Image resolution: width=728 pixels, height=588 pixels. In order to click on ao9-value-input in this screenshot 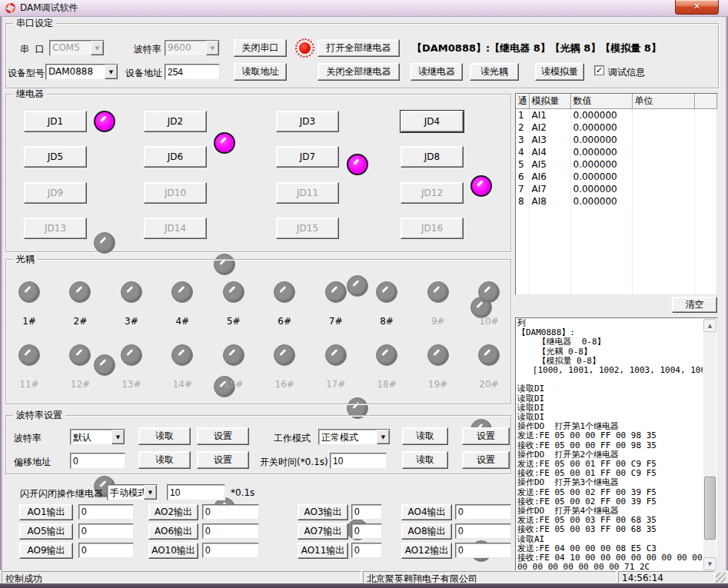, I will do `click(106, 550)`.